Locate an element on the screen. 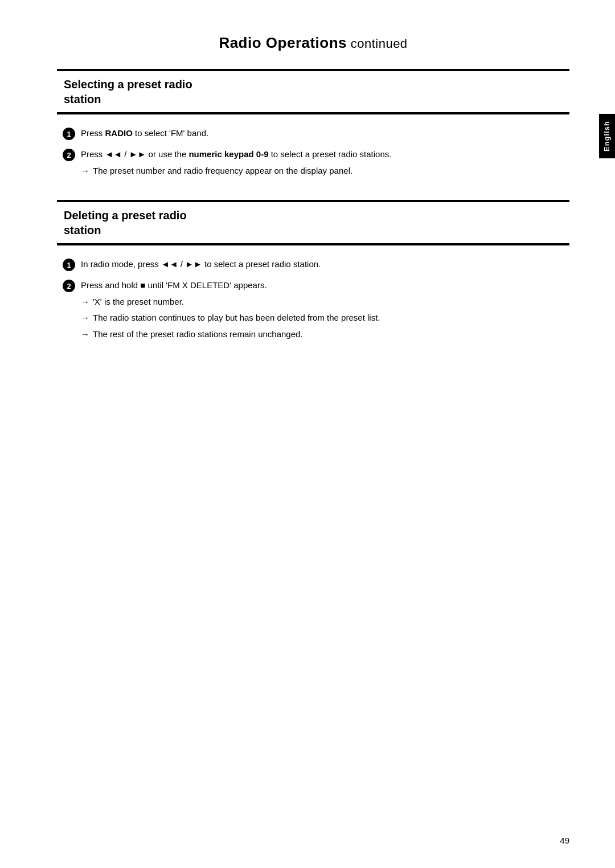  del-step2-notes: → 'X' is the preset number. → The radio … is located at coordinates (230, 318).